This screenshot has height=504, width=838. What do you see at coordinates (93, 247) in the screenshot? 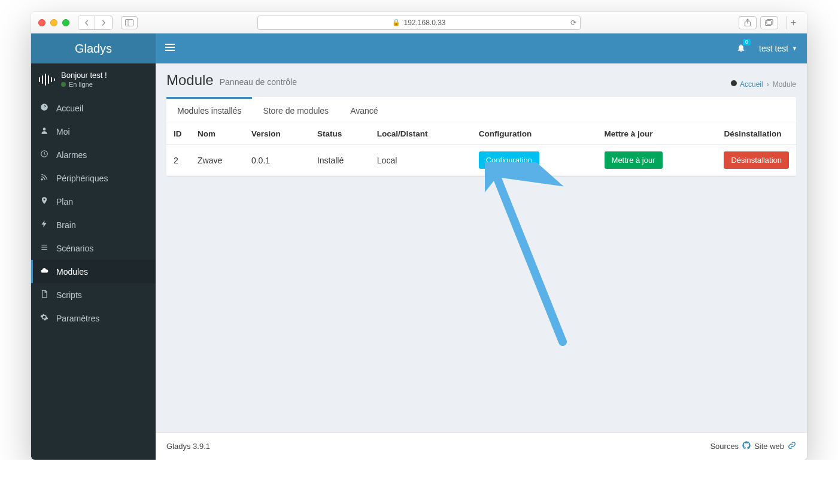
I see `sidebar: Gladys Bonjour te` at bounding box center [93, 247].